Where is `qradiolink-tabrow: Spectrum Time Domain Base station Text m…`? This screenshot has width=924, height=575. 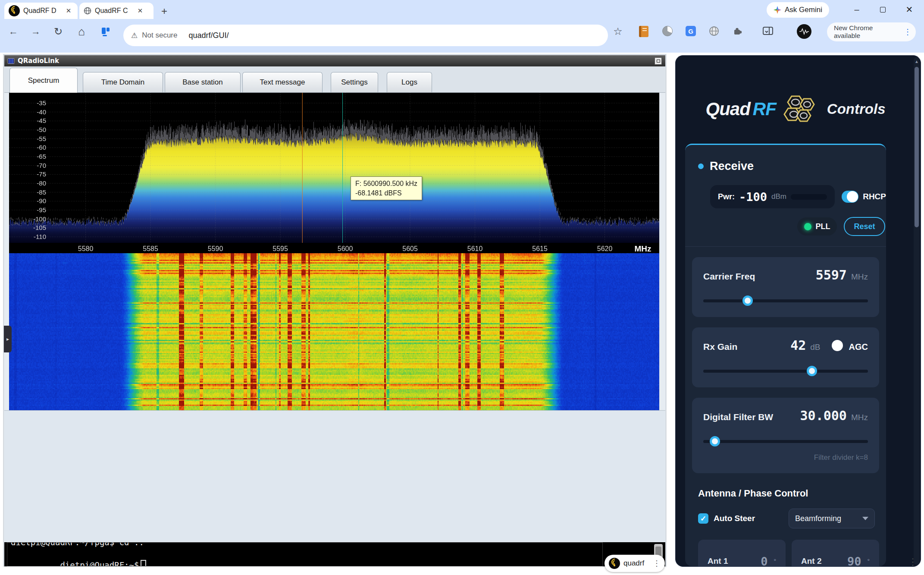
qradiolink-tabrow: Spectrum Time Domain Base station Text m… is located at coordinates (335, 79).